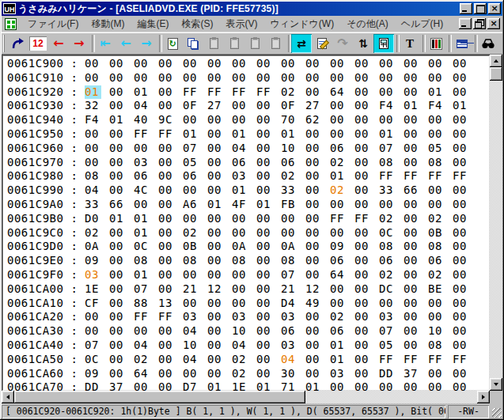  Describe the element at coordinates (105, 44) in the screenshot. I see `goto-top-button: ⇤` at that location.